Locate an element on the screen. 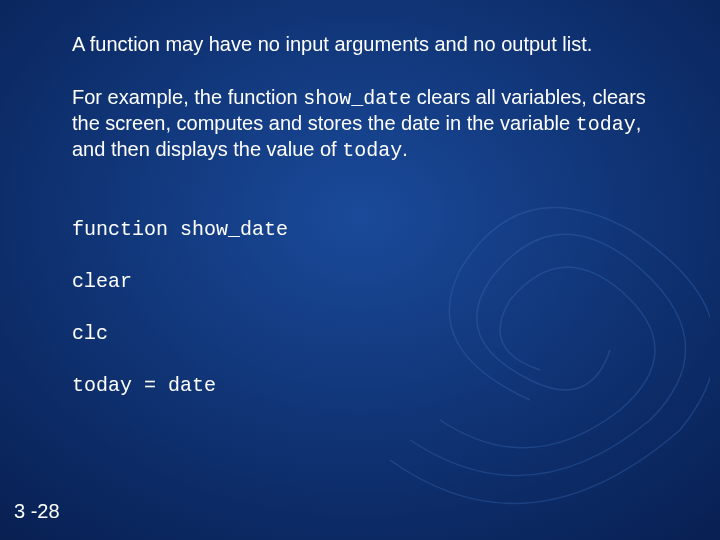 The height and width of the screenshot is (540, 720). p2-code-2: today is located at coordinates (606, 124).